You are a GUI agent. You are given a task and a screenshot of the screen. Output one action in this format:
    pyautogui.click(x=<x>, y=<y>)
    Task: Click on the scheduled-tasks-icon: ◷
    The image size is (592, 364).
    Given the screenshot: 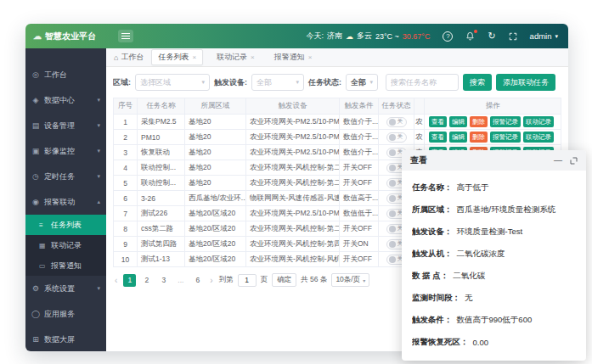 What is the action you would take?
    pyautogui.click(x=36, y=176)
    